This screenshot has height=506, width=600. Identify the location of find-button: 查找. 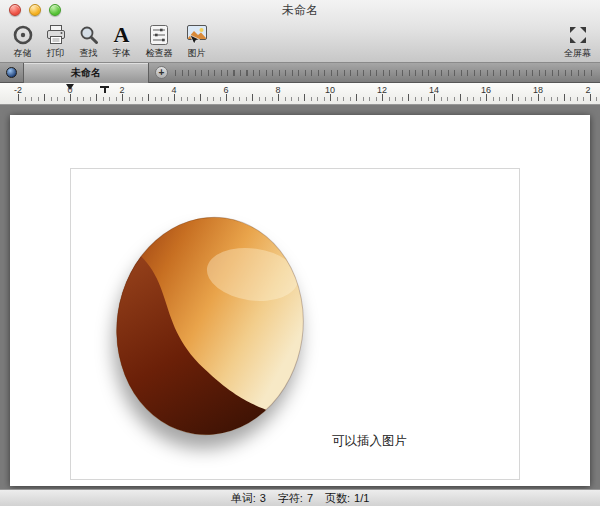
(88, 41).